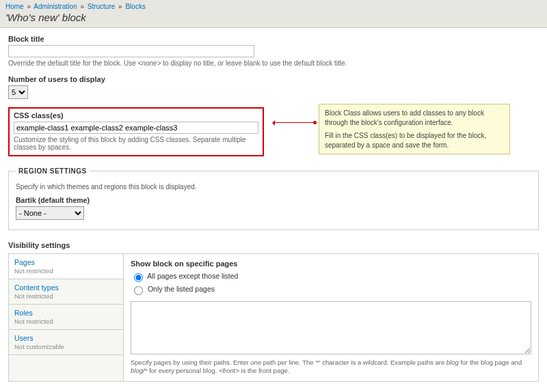 This screenshot has width=547, height=392. What do you see at coordinates (101, 7) in the screenshot?
I see `breadcrumb-structure: Structure` at bounding box center [101, 7].